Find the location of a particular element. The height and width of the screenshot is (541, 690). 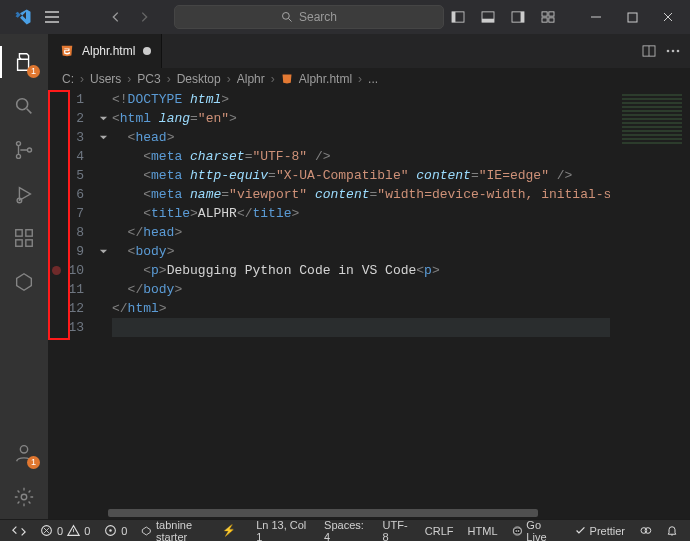

breadcrumb: C:› Users› PC3› Desktop› Alphr› Alphr.ht… is located at coordinates (369, 79).